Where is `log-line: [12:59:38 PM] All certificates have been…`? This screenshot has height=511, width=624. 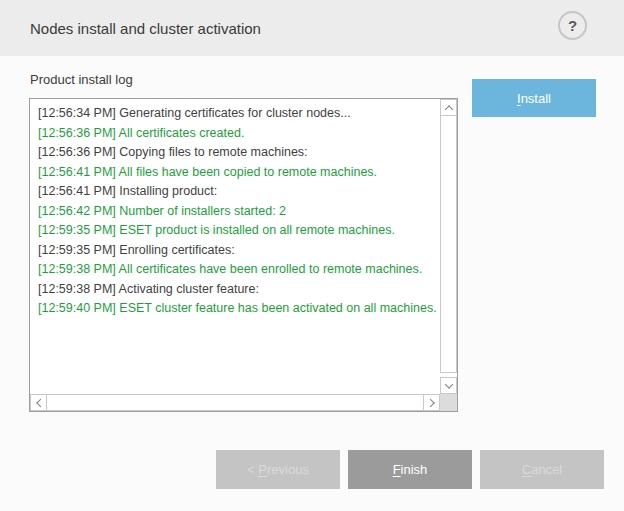
log-line: [12:59:38 PM] All certificates have been… is located at coordinates (238, 270).